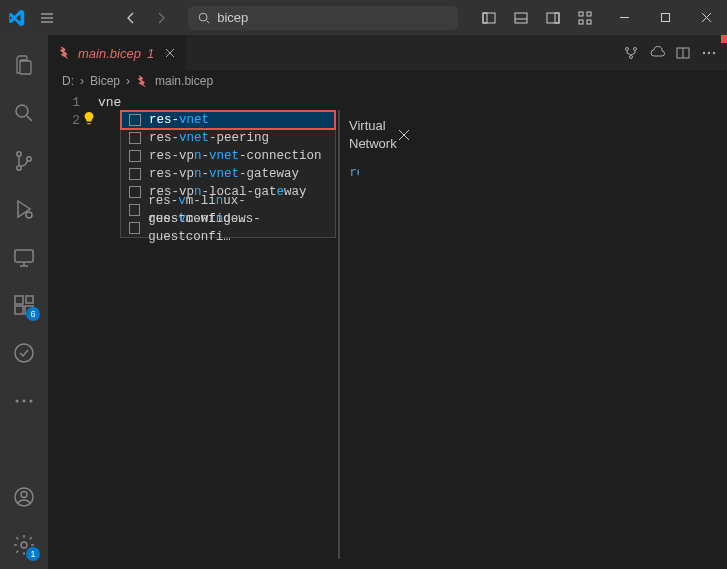  What do you see at coordinates (364, 18) in the screenshot?
I see `titlebar: bicep` at bounding box center [364, 18].